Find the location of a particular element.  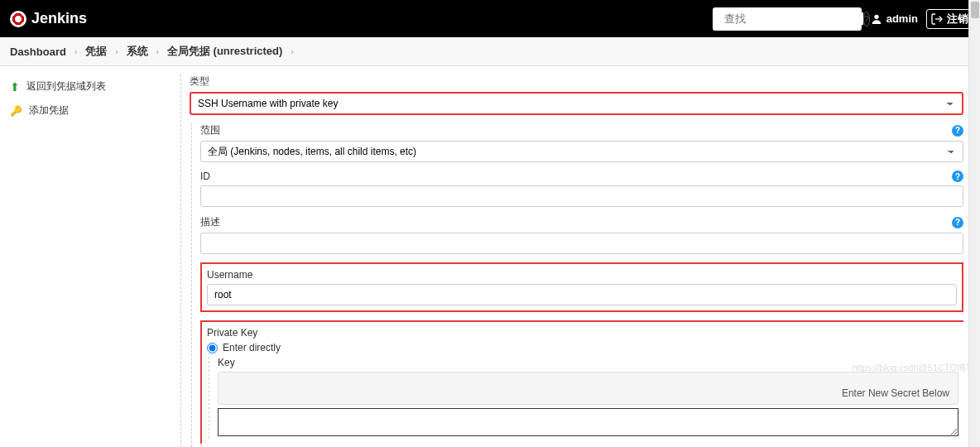

arrow-up-icon: ⬆ is located at coordinates (15, 87).